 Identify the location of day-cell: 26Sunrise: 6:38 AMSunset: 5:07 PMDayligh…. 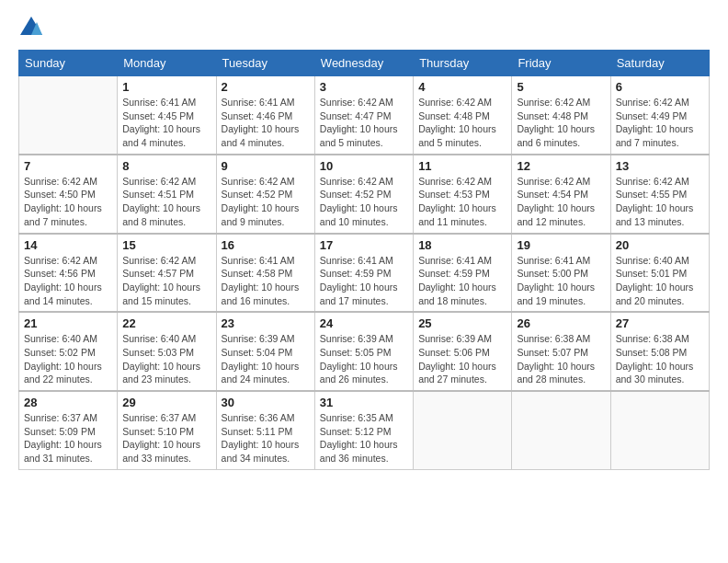
(561, 351).